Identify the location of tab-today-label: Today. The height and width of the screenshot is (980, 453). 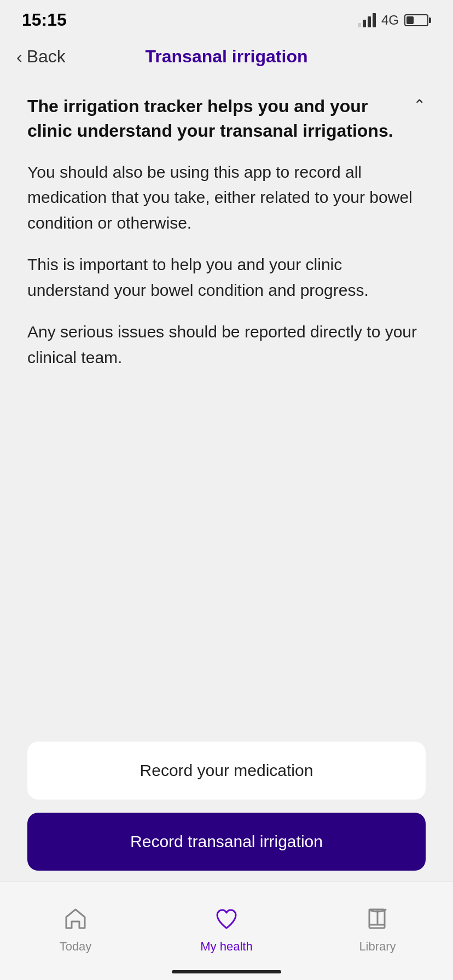
(76, 947).